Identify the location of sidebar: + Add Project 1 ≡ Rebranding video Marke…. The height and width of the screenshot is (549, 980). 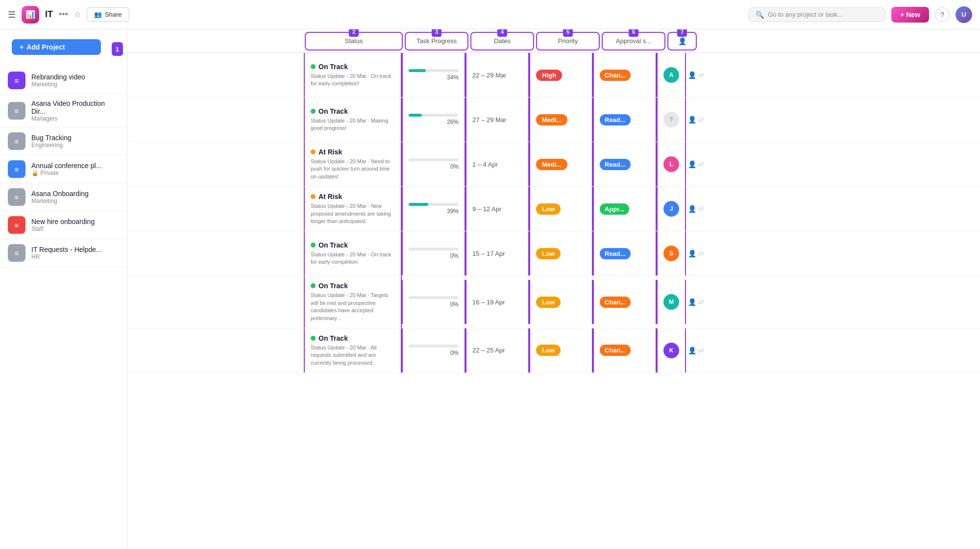
(64, 289).